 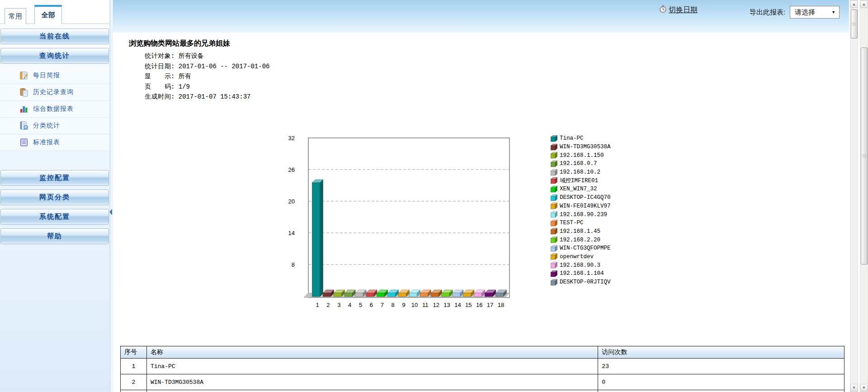 What do you see at coordinates (458, 305) in the screenshot?
I see `x-axis-tick-label: 14` at bounding box center [458, 305].